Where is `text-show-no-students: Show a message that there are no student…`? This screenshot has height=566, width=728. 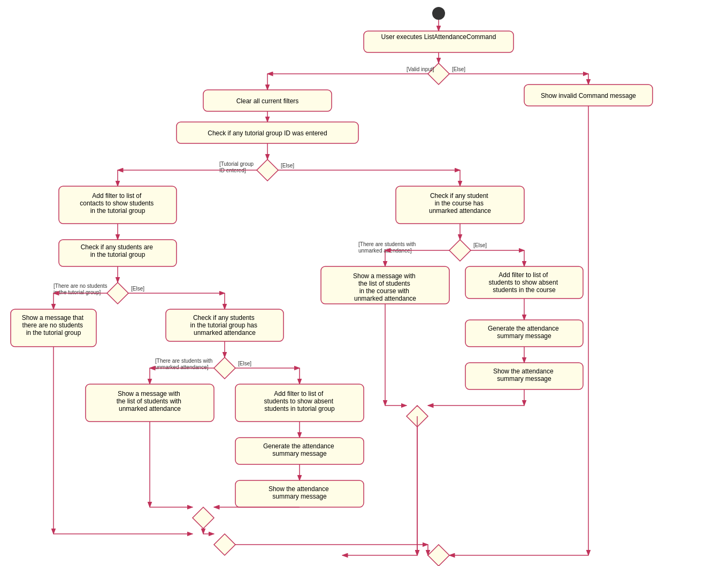 text-show-no-students: Show a message that there are no student… is located at coordinates (53, 325).